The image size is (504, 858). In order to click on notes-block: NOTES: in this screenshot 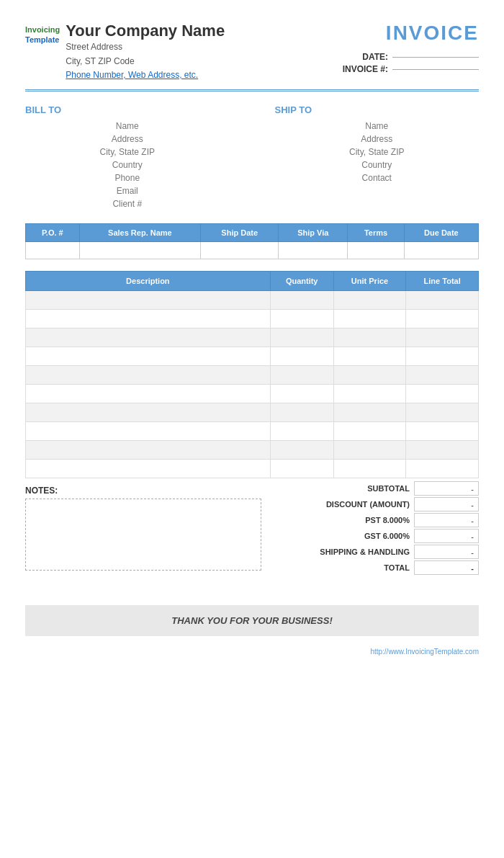, I will do `click(143, 524)`.